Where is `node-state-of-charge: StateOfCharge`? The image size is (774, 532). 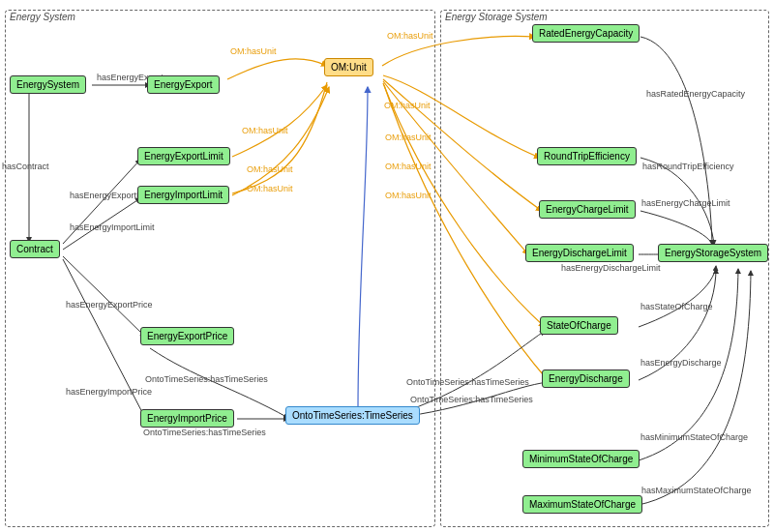
node-state-of-charge: StateOfCharge is located at coordinates (579, 325).